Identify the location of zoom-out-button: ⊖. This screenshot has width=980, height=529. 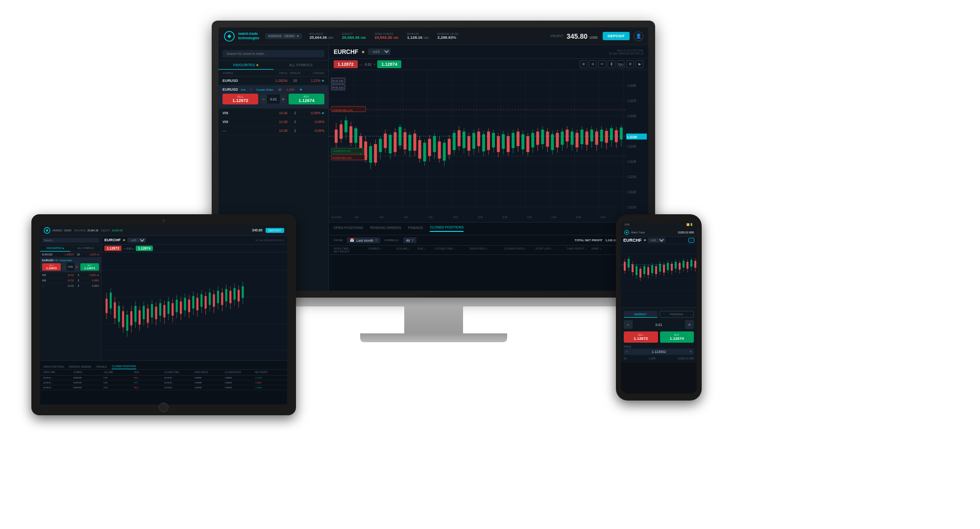
(593, 64).